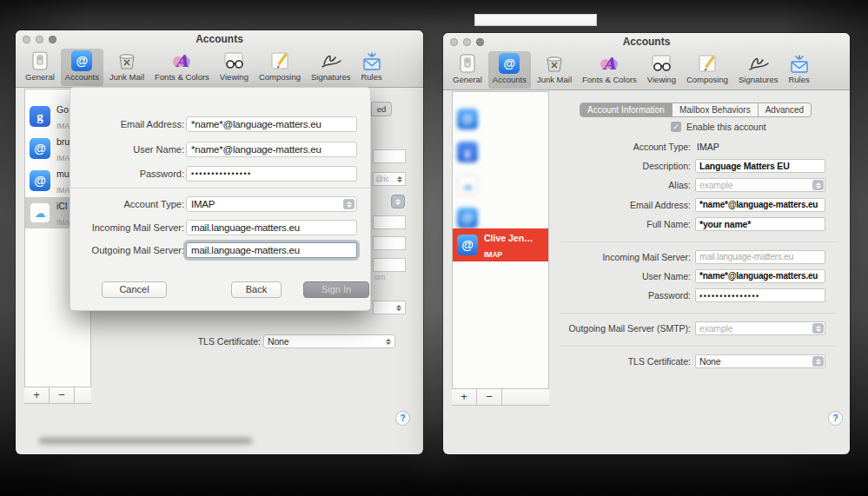 The height and width of the screenshot is (496, 868). Describe the element at coordinates (219, 39) in the screenshot. I see `window-title: Accounts` at that location.